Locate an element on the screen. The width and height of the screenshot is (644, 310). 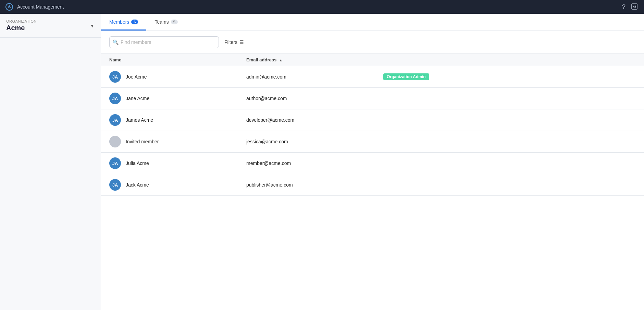
tabs-bar: Members 6 Teams 5 is located at coordinates (373, 22).